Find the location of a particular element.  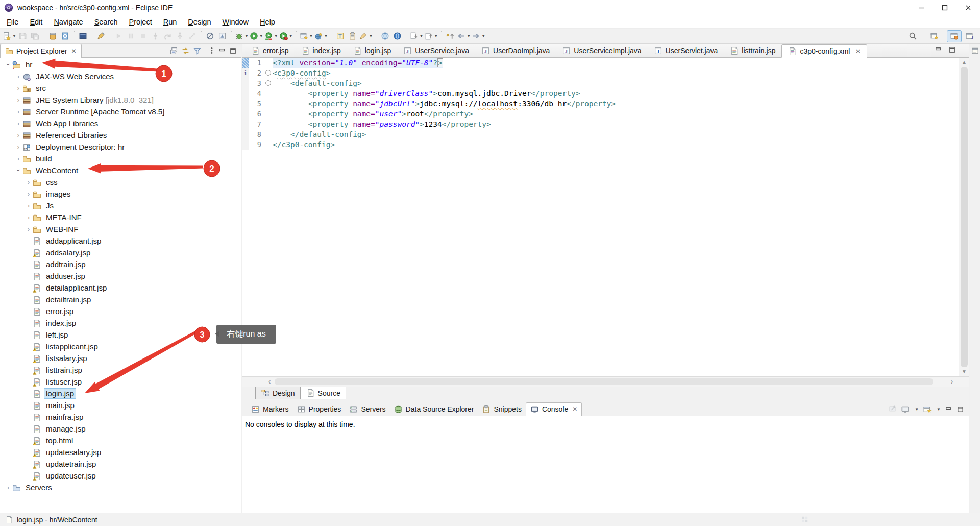

debug-button: ▼ is located at coordinates (242, 36).